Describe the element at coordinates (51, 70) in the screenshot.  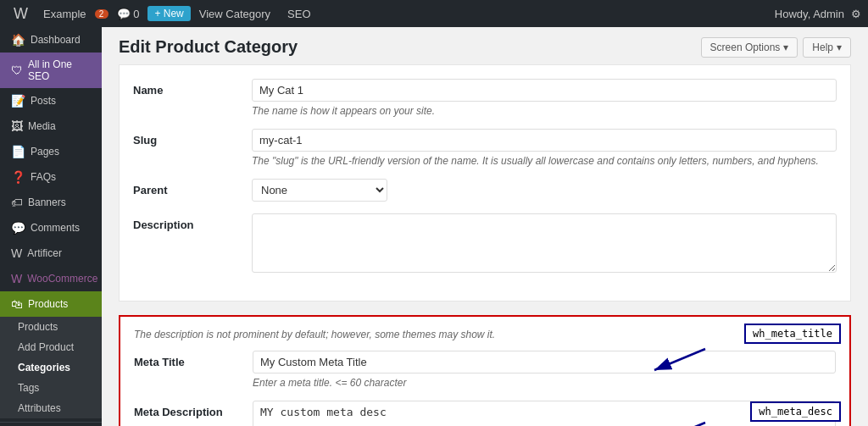
I see `sidebar-item-all-in-one-seo: 🛡 All in One SEO` at that location.